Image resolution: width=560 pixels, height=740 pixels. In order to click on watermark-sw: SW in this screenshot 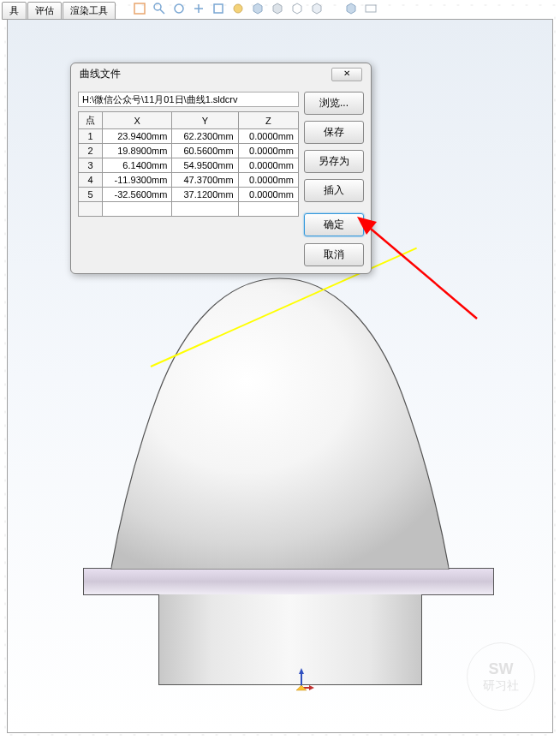, I will do `click(502, 670)`.